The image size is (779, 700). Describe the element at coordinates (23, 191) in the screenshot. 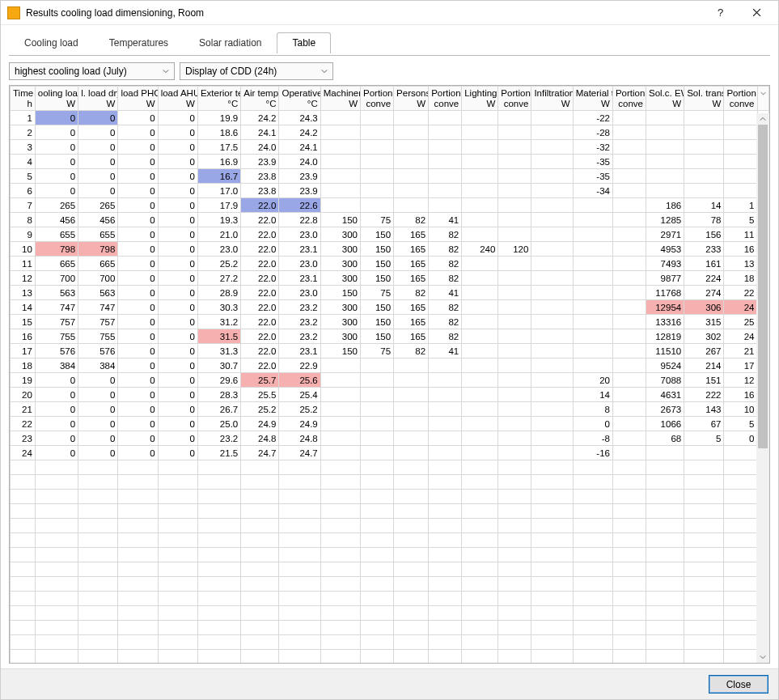

I see `table-cell: 6` at that location.